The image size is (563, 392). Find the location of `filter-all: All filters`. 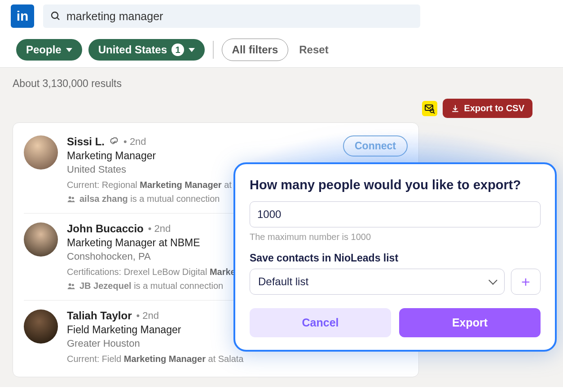

filter-all: All filters is located at coordinates (255, 50).